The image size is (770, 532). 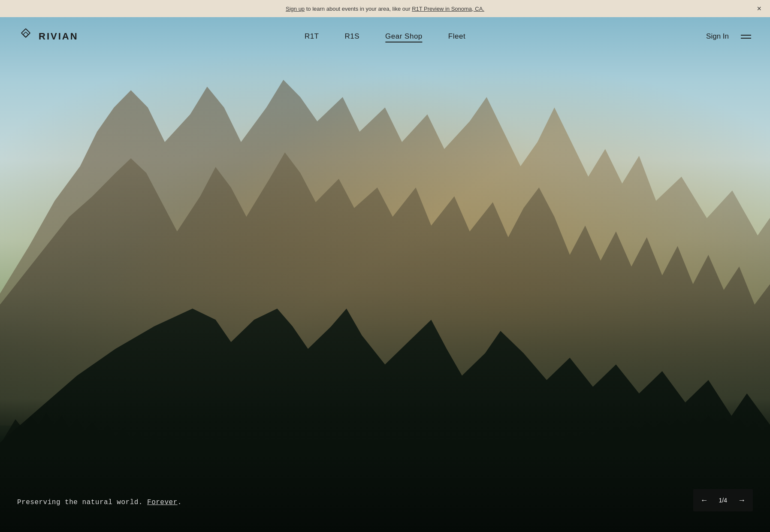 I want to click on prev-slide-button: ←, so click(x=704, y=500).